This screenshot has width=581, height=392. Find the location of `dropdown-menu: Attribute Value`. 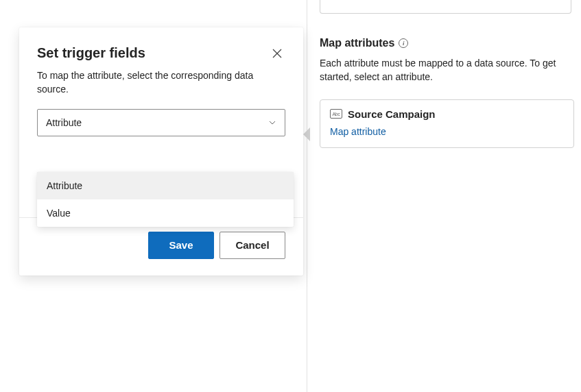

dropdown-menu: Attribute Value is located at coordinates (165, 199).